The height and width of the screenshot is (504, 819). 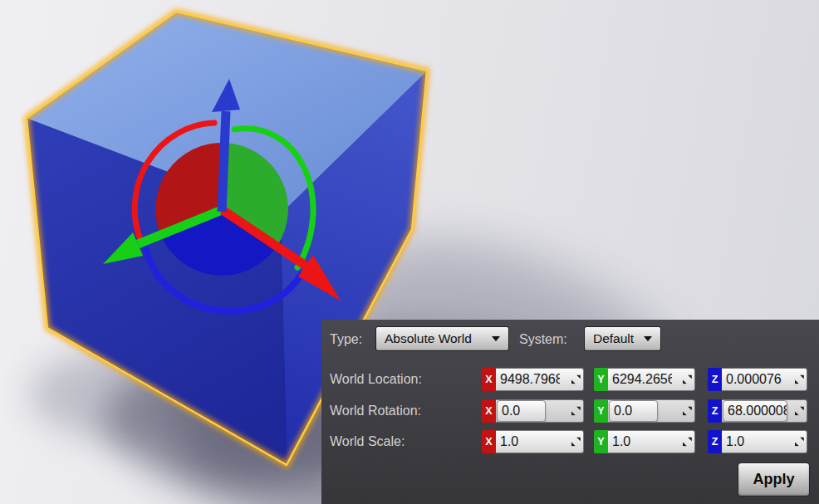 What do you see at coordinates (540, 411) in the screenshot?
I see `rotation-x-input: 0.0` at bounding box center [540, 411].